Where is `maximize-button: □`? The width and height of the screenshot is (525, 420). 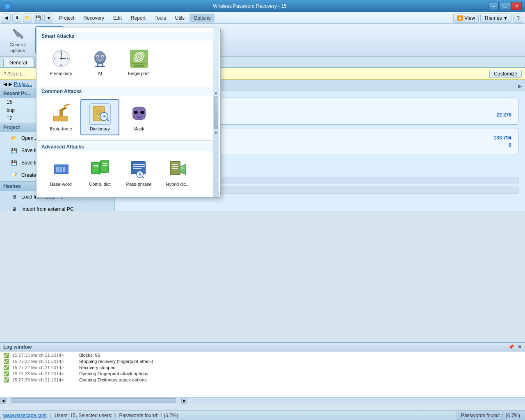
maximize-button: □ is located at coordinates (505, 6).